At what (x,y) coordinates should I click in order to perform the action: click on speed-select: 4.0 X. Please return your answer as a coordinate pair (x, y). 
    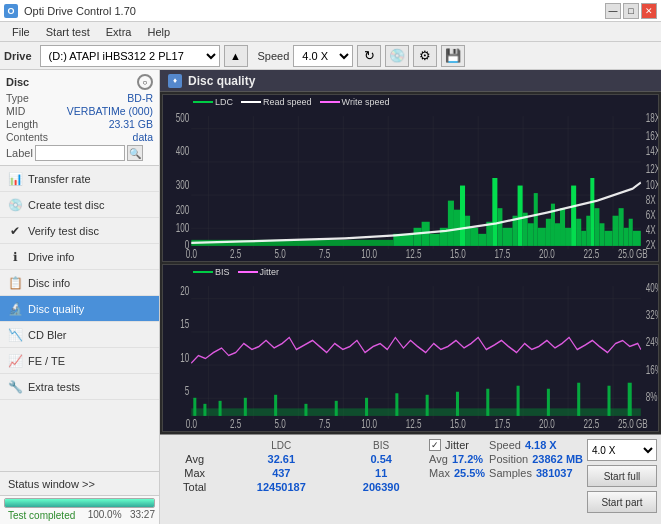
    Looking at the image, I should click on (323, 56).